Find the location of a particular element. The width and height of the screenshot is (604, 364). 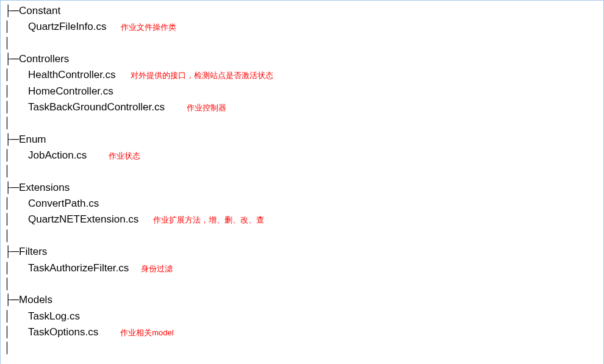

node-name: TaskBackGroundController.cs is located at coordinates (96, 107).